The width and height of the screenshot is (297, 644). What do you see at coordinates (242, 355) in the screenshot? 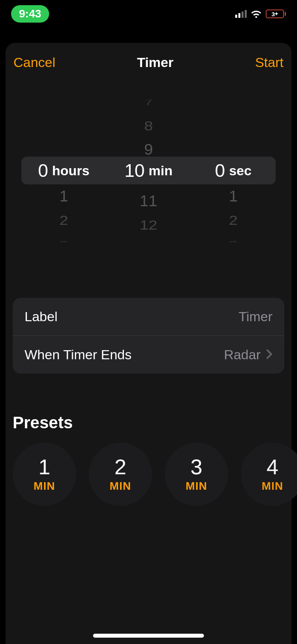
I see `when-timer-ends-value: Radar` at bounding box center [242, 355].